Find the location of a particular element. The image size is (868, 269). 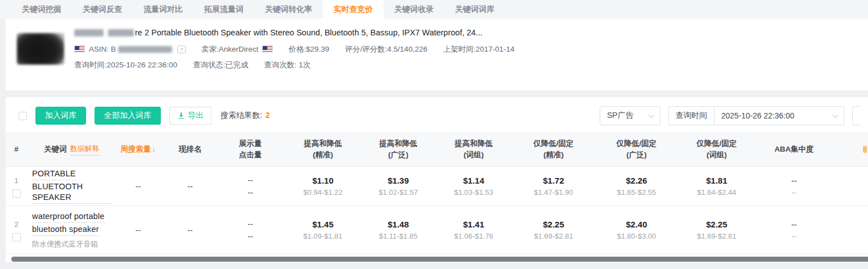

rating-label: 评分/评分数:4.5/140,226 is located at coordinates (386, 49).